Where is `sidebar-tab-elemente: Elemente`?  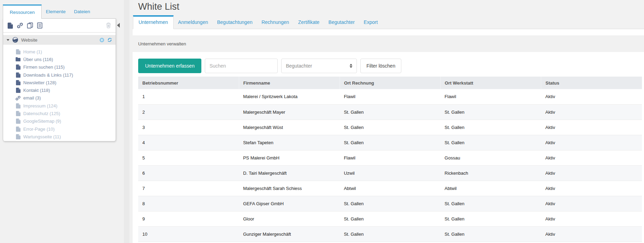 sidebar-tab-elemente: Elemente is located at coordinates (56, 12).